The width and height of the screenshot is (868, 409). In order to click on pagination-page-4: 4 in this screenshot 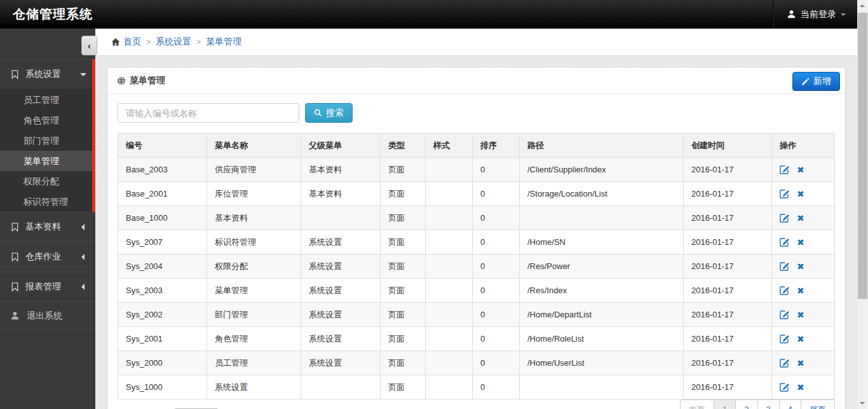, I will do `click(790, 405)`.